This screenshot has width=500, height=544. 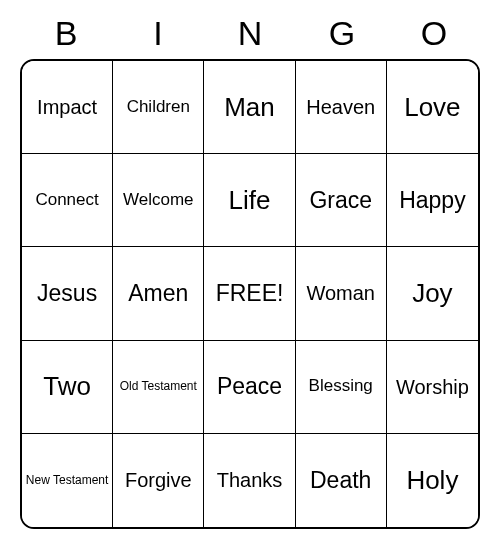 What do you see at coordinates (158, 34) in the screenshot?
I see `header-letter-i: I` at bounding box center [158, 34].